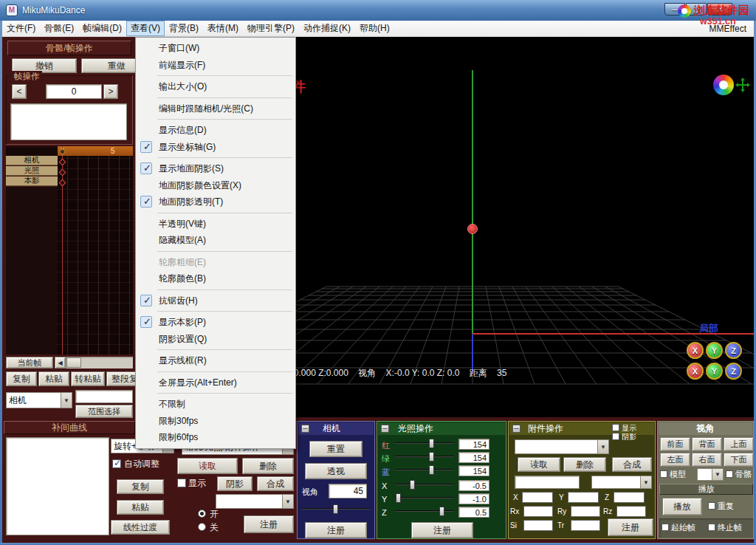 The height and width of the screenshot is (545, 756). I want to click on light-red-slider, so click(425, 443).